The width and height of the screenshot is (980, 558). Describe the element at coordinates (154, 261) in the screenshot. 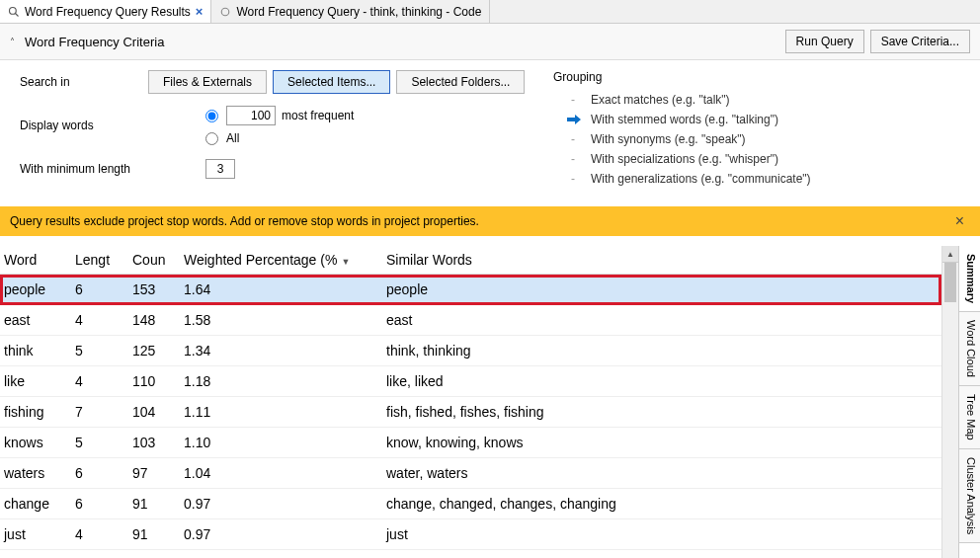

I see `col-count: Coun` at that location.